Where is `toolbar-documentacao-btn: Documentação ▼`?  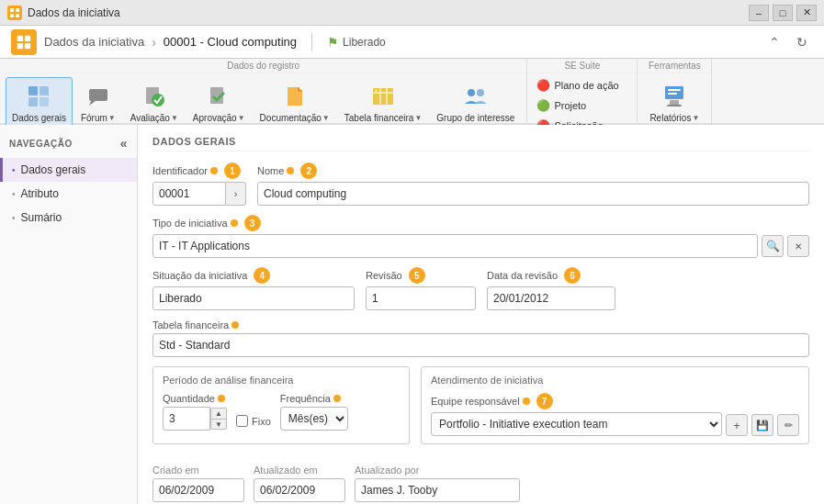 toolbar-documentacao-btn: Documentação ▼ is located at coordinates (295, 103).